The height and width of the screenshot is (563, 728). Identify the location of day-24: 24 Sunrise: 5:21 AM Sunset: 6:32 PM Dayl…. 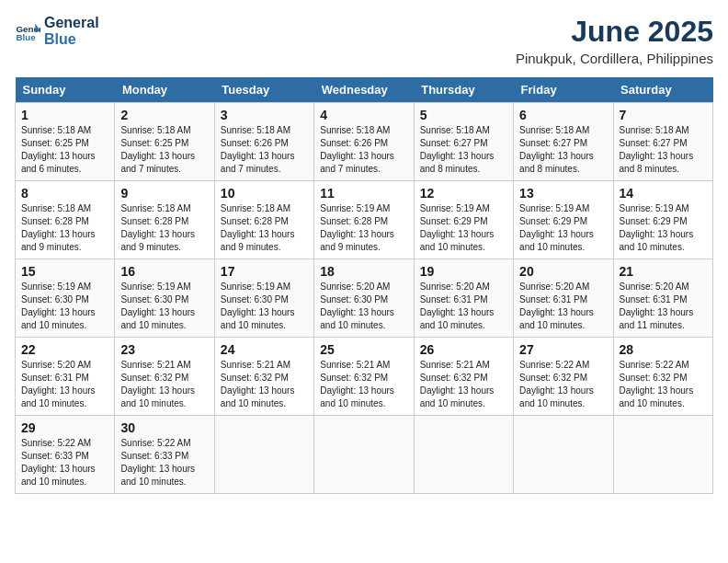
(264, 377).